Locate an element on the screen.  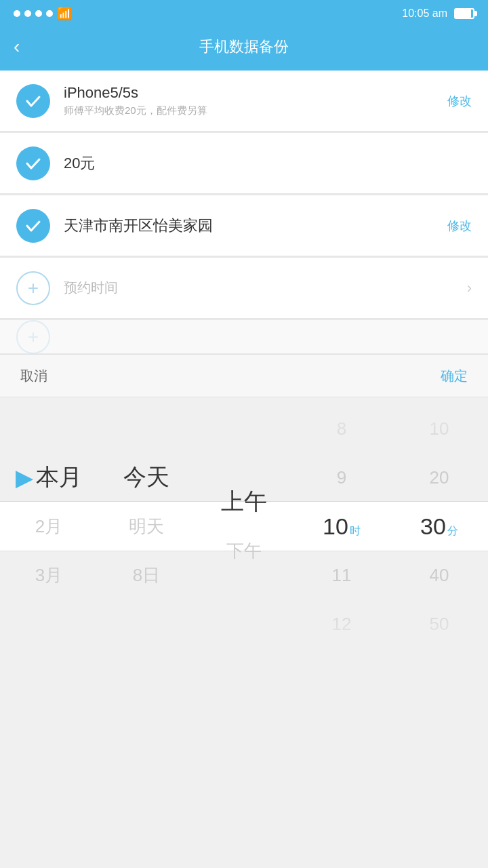
price-row: 20元 is located at coordinates (244, 163).